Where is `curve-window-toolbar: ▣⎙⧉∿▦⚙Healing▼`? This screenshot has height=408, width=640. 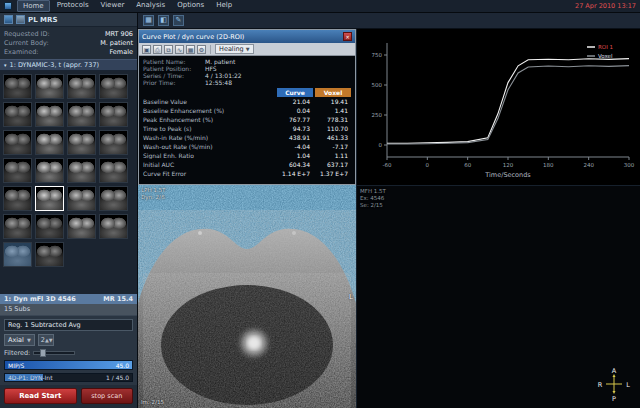
curve-window-toolbar: ▣⎙⧉∿▦⚙Healing▼ is located at coordinates (247, 50).